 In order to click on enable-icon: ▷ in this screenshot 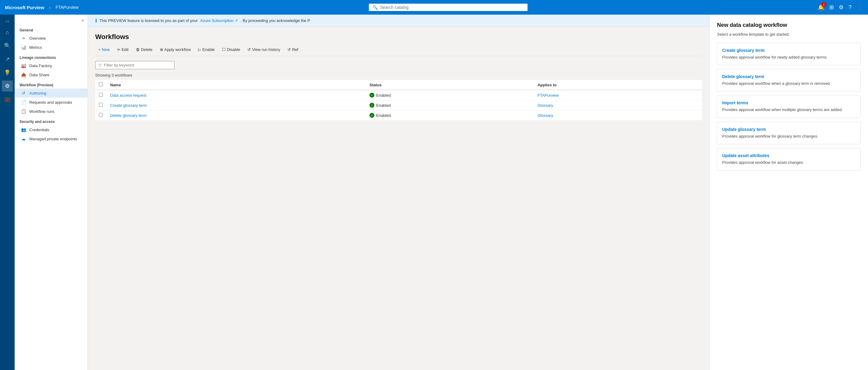, I will do `click(199, 50)`.